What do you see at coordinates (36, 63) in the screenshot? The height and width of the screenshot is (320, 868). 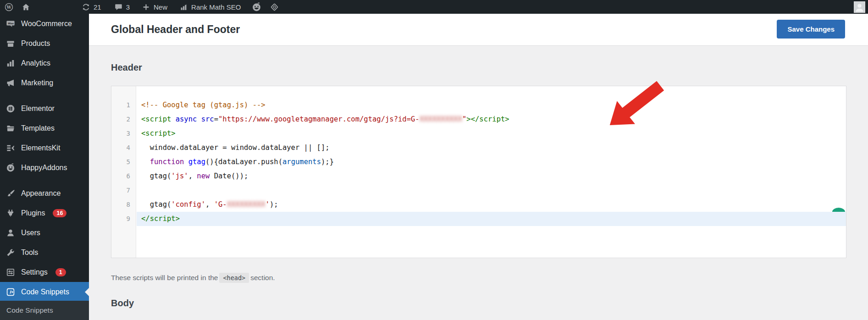 I see `sidebar-item-label: Analytics` at bounding box center [36, 63].